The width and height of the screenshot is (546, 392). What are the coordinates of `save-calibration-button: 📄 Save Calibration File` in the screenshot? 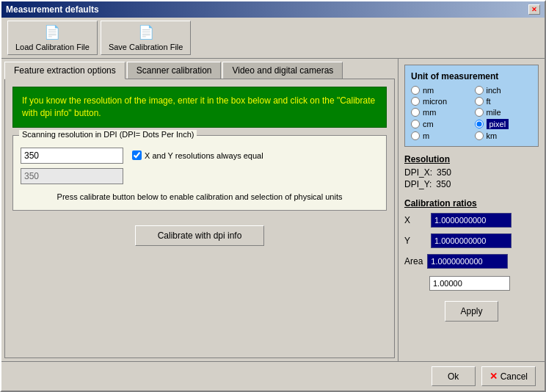 It's located at (146, 38).